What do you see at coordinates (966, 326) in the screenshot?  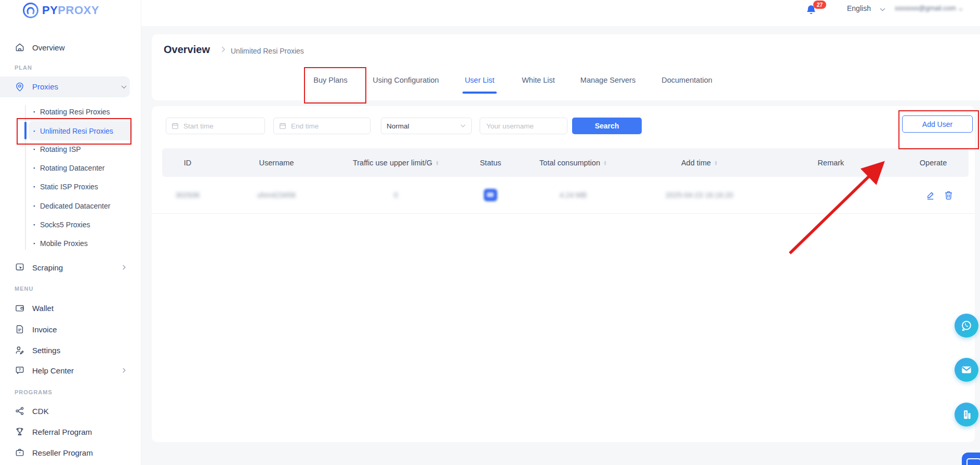 I see `whatsapp-button` at bounding box center [966, 326].